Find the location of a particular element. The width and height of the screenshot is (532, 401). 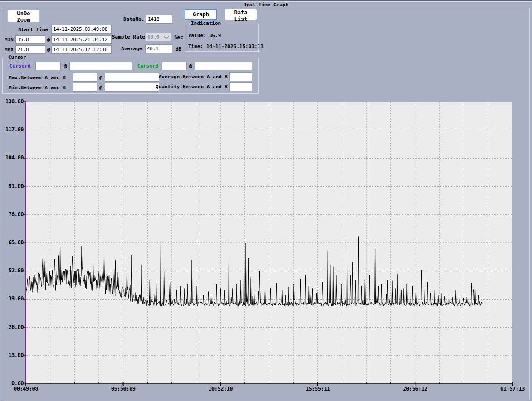

indication-value-label: Value: is located at coordinates (197, 36).